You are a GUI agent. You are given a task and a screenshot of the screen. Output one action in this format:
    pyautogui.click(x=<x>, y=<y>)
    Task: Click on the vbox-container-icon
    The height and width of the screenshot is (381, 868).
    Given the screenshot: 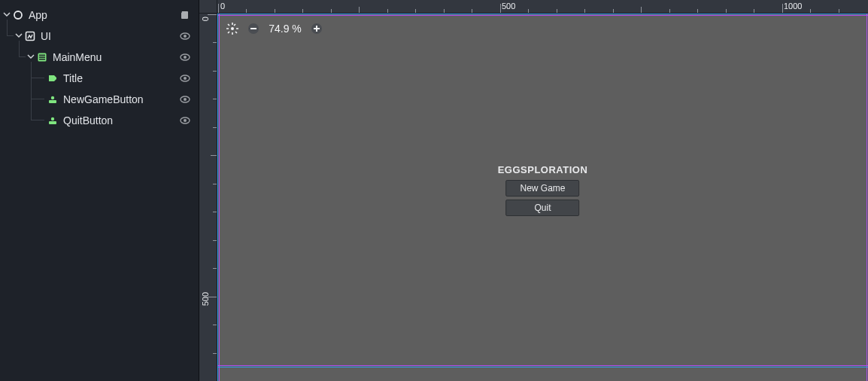 What is the action you would take?
    pyautogui.click(x=42, y=57)
    